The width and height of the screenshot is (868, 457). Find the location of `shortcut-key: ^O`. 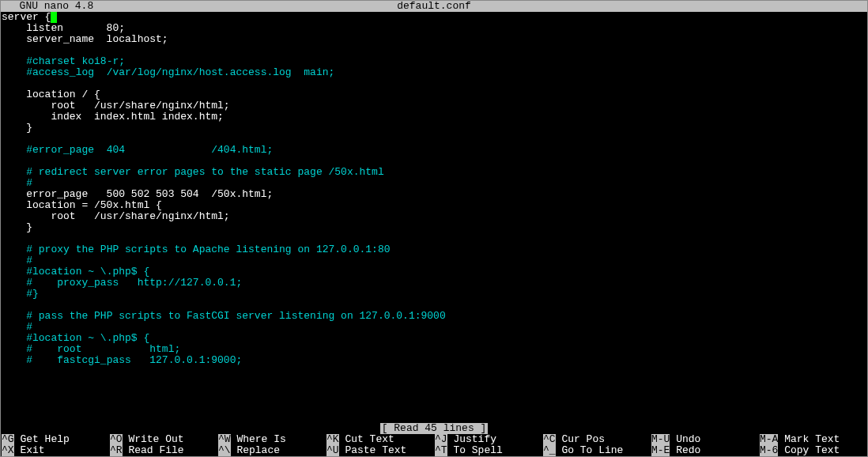

shortcut-key: ^O is located at coordinates (116, 440).